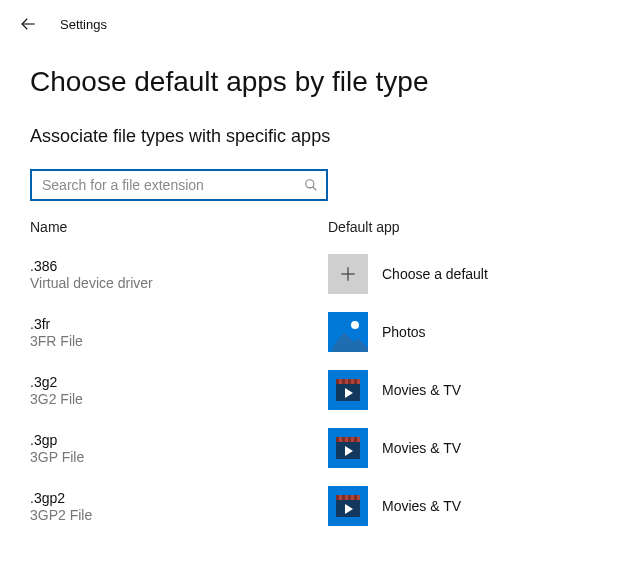 The width and height of the screenshot is (640, 582). Describe the element at coordinates (179, 324) in the screenshot. I see `file-extension: .3fr` at that location.